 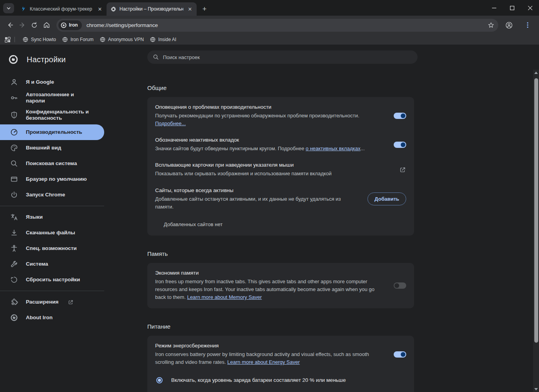 What do you see at coordinates (70, 25) in the screenshot?
I see `site-info-chip: Iron` at bounding box center [70, 25].